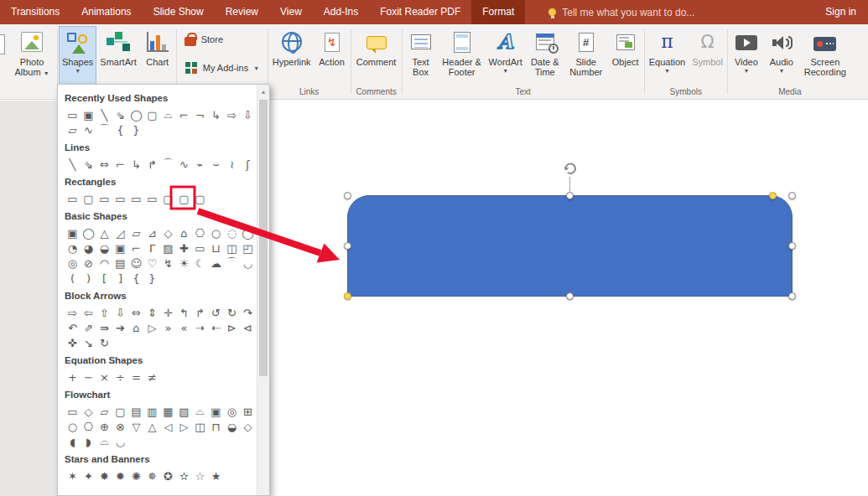 The image size is (868, 496). Describe the element at coordinates (168, 328) in the screenshot. I see `shape-glyph: »` at that location.